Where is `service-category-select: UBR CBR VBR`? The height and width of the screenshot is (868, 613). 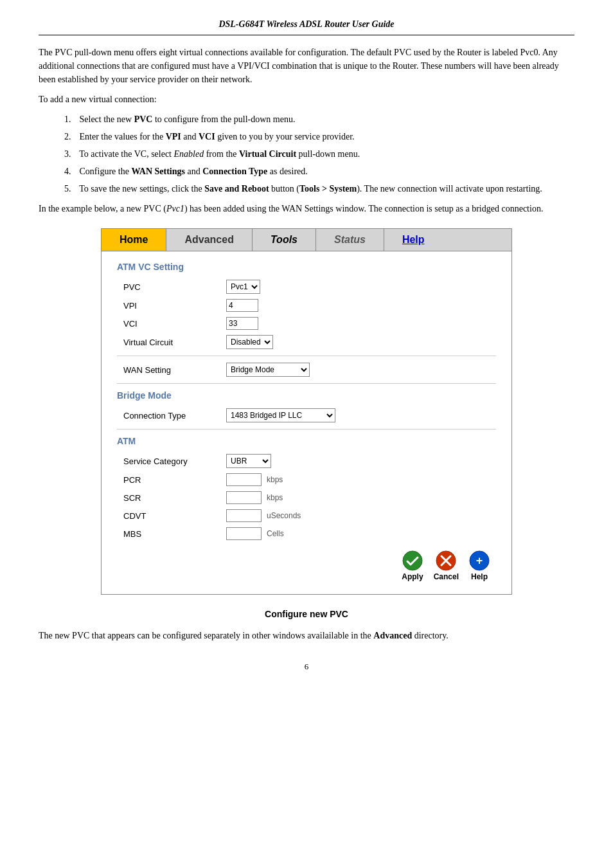 service-category-select: UBR CBR VBR is located at coordinates (249, 461).